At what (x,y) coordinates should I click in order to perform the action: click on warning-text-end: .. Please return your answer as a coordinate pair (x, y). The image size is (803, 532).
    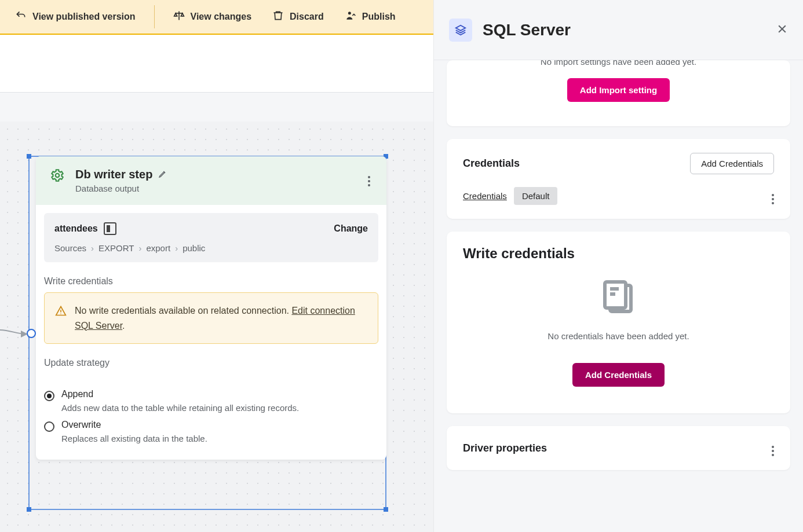
    Looking at the image, I should click on (123, 325).